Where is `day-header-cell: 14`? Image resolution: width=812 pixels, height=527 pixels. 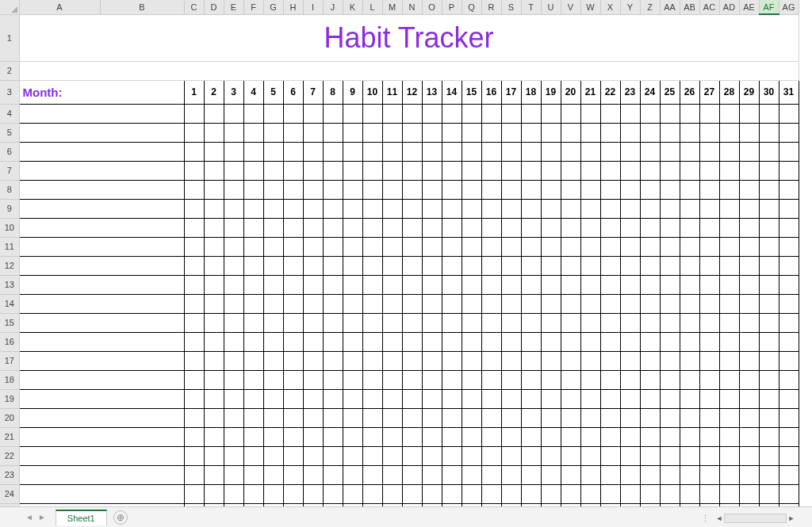
day-header-cell: 14 is located at coordinates (452, 92).